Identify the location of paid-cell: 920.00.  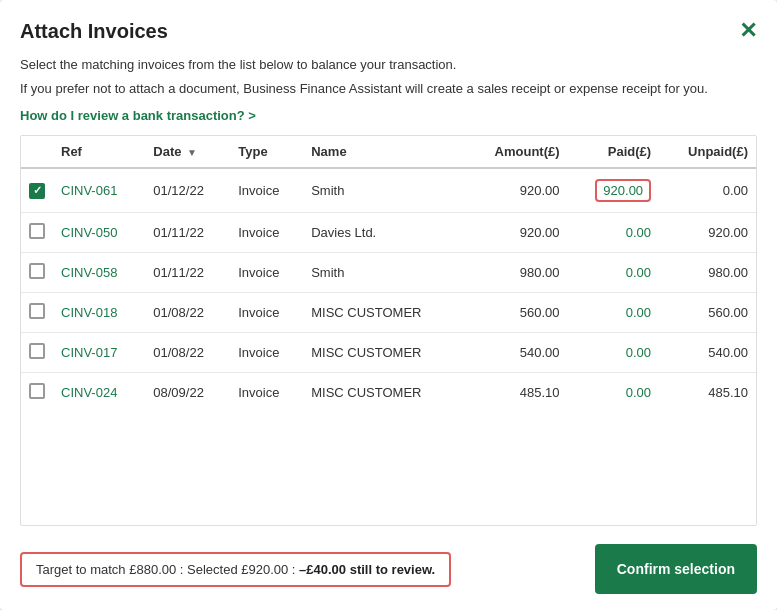
(614, 190).